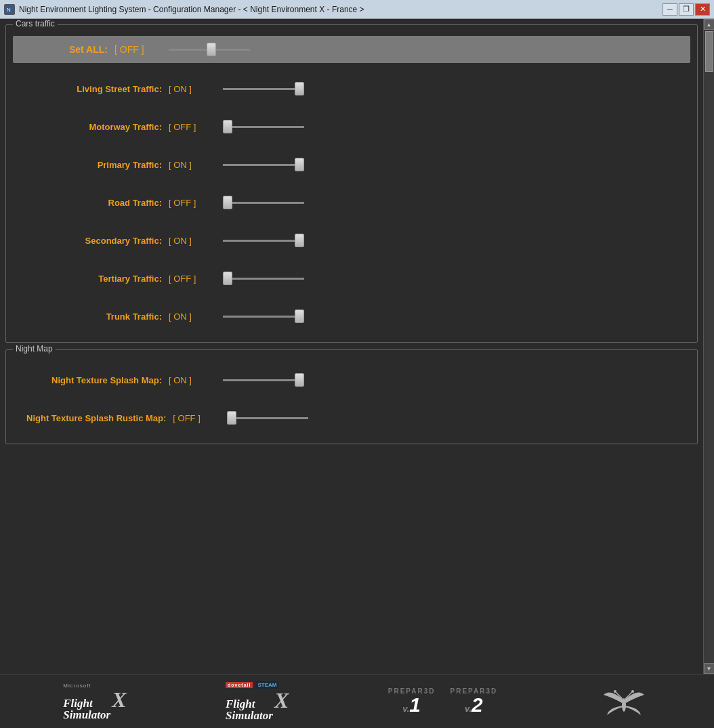 The width and height of the screenshot is (714, 728). Describe the element at coordinates (709, 668) in the screenshot. I see `scrollbar-down-button: ▼` at that location.